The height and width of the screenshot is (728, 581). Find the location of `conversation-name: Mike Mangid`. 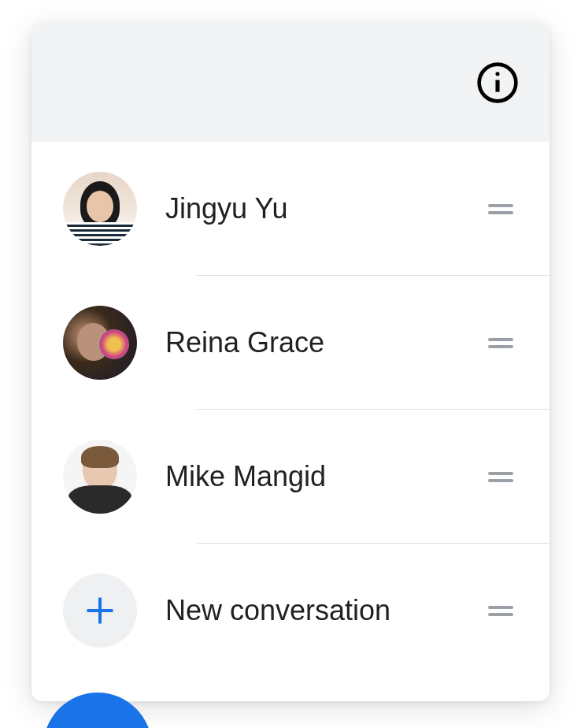

conversation-name: Mike Mangid is located at coordinates (327, 477).